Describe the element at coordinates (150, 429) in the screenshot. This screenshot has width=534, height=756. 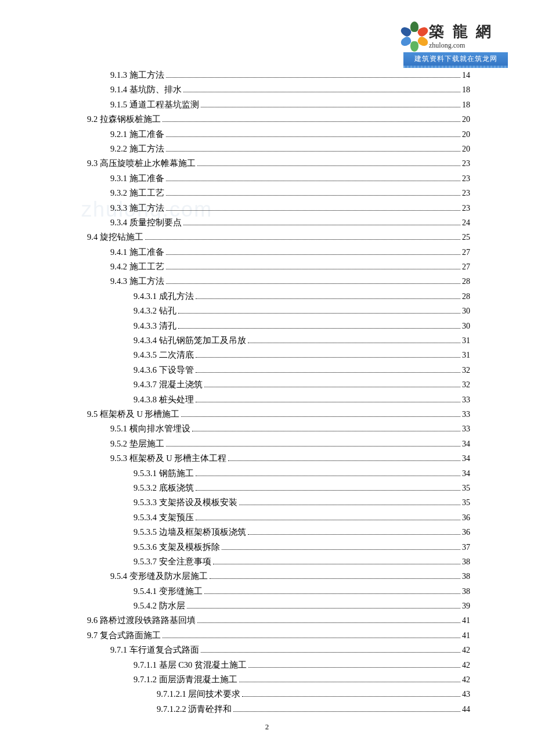
I see `toc-label: 9.5.1 横向排水管埋设` at that location.